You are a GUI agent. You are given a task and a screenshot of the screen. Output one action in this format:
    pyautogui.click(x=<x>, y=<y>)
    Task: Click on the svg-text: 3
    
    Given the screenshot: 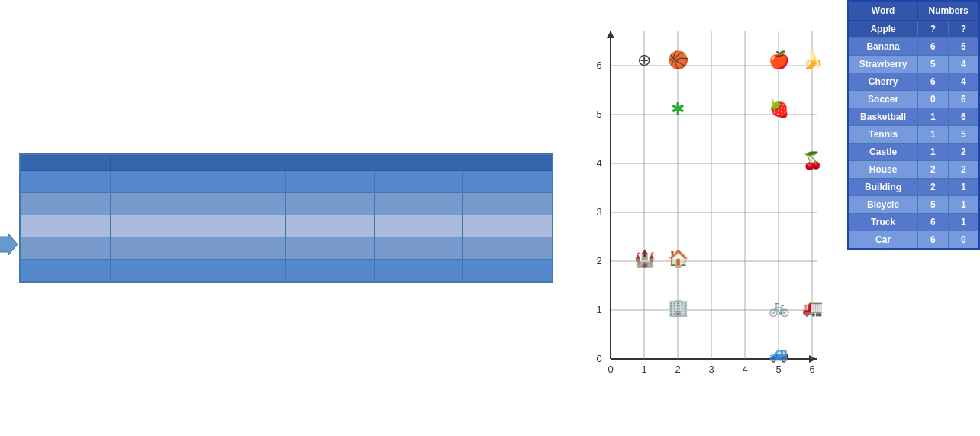 What is the action you would take?
    pyautogui.click(x=598, y=212)
    